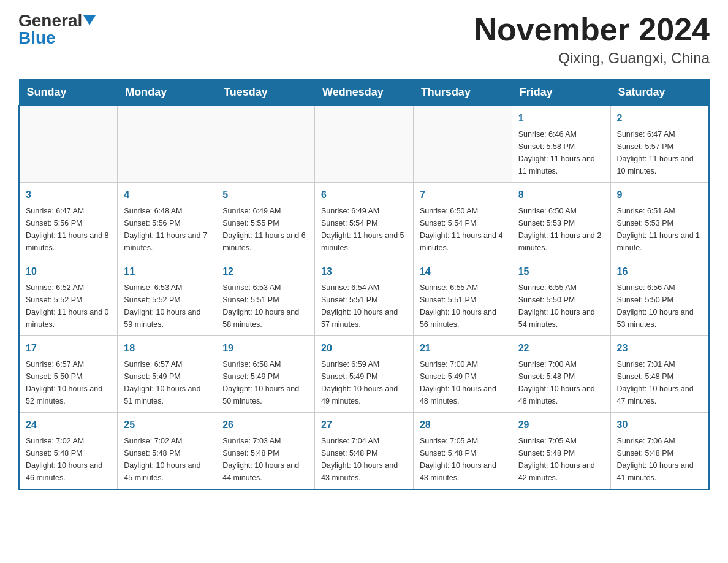 The width and height of the screenshot is (728, 563). Describe the element at coordinates (167, 425) in the screenshot. I see `day-number: 25` at that location.